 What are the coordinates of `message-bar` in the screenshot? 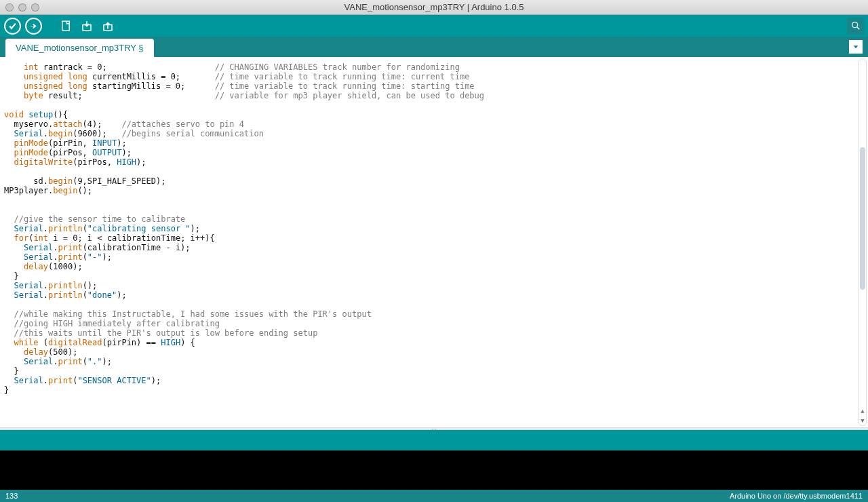 It's located at (434, 440).